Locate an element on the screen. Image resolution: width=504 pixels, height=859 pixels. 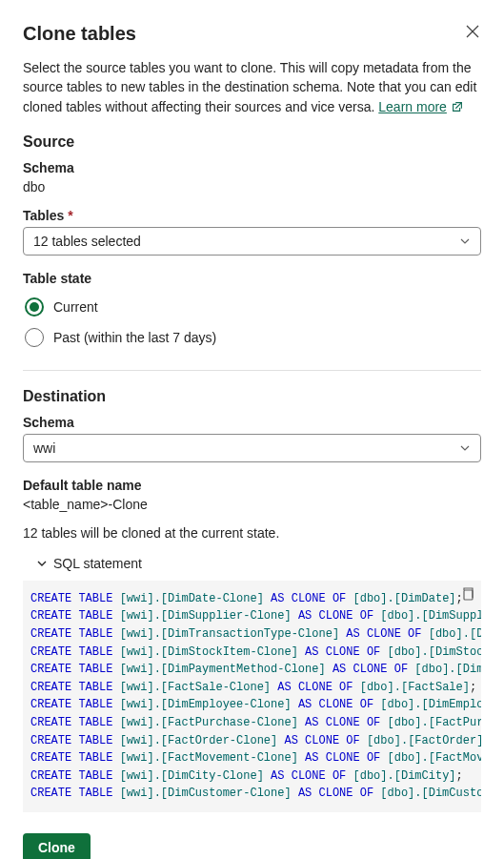
default-table-name-label: Default table name is located at coordinates (252, 485).